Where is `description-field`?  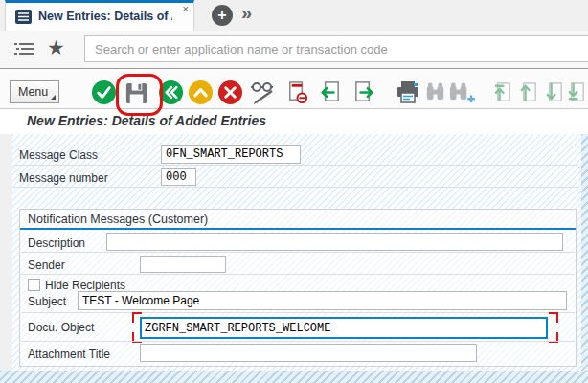 description-field is located at coordinates (335, 241).